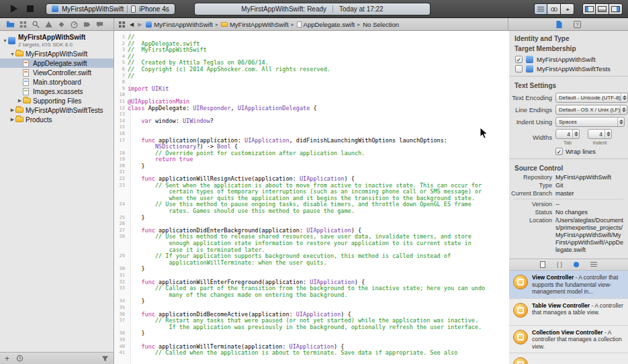 This screenshot has height=364, width=628. Describe the element at coordinates (381, 24) in the screenshot. I see `breadcrumb-item: No Selection` at that location.